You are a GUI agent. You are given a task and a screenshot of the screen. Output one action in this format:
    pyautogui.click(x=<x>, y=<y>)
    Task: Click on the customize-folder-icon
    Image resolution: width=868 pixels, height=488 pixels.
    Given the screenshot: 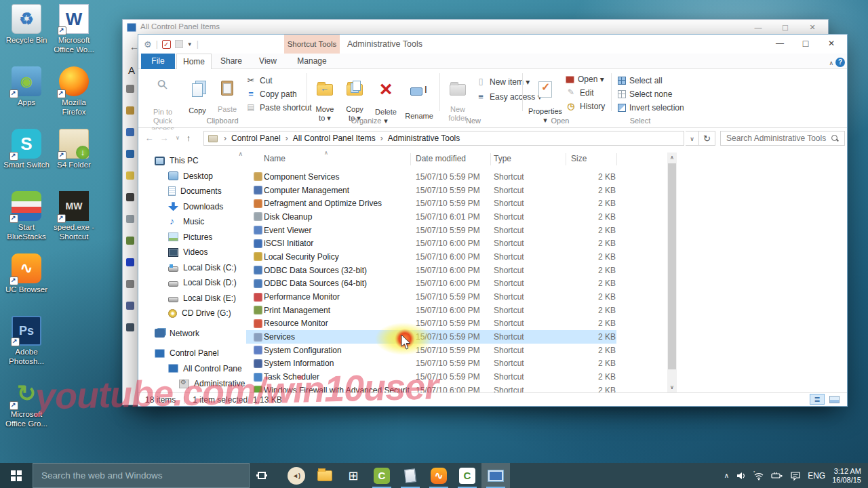 What is the action you would take?
    pyautogui.click(x=148, y=45)
    